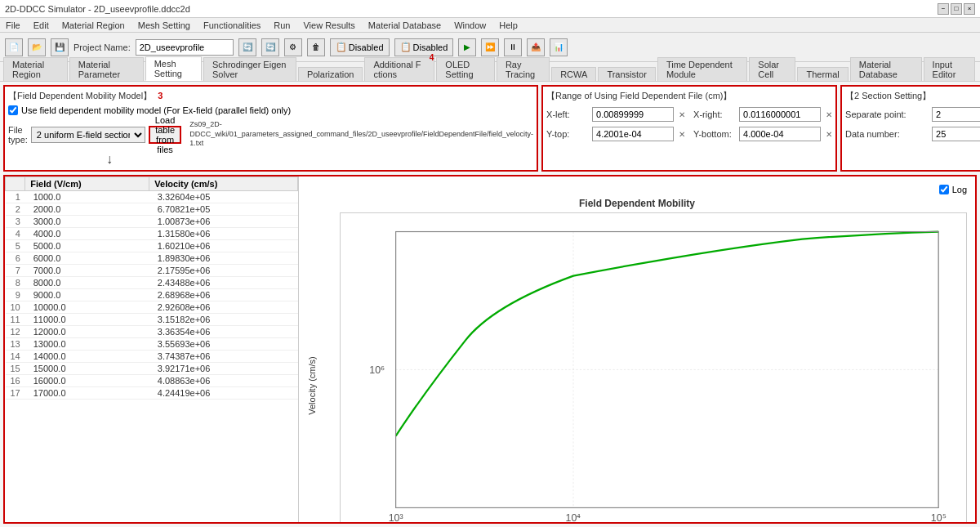 Image resolution: width=980 pixels, height=527 pixels. What do you see at coordinates (16, 185) in the screenshot?
I see `col-index` at bounding box center [16, 185].